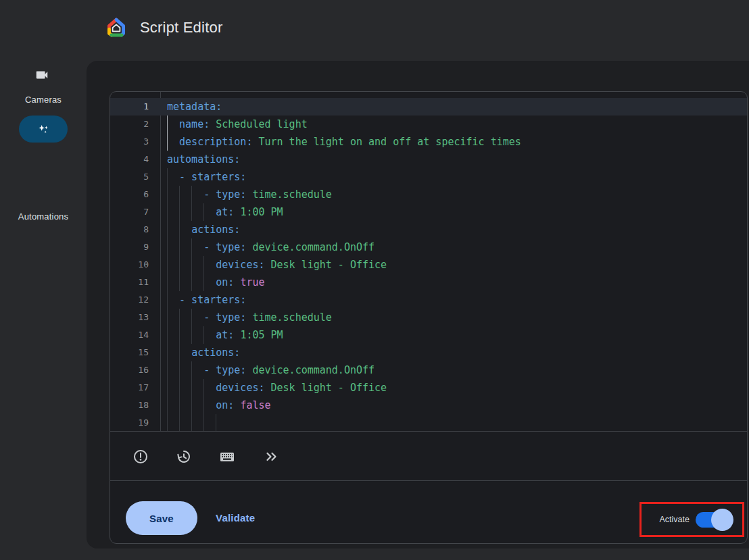 This screenshot has height=560, width=749. I want to click on code-row: 14 at: 1:05 PM, so click(429, 335).